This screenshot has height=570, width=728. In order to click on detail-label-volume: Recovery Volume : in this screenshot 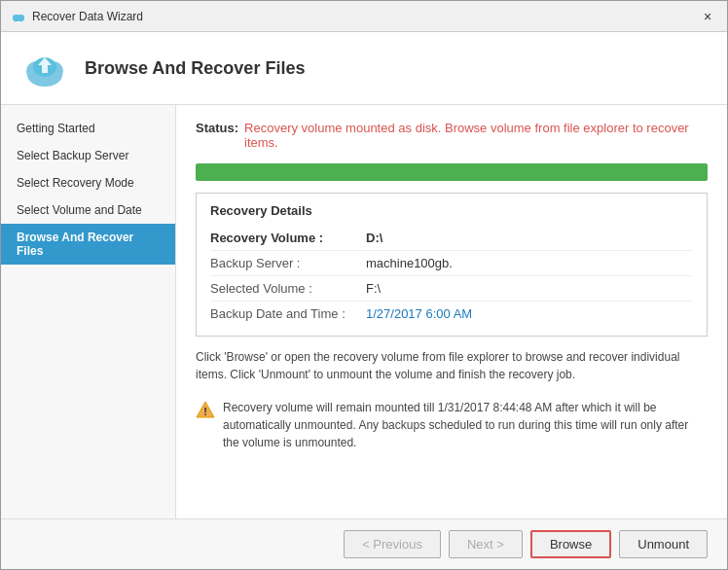, I will do `click(288, 237)`.